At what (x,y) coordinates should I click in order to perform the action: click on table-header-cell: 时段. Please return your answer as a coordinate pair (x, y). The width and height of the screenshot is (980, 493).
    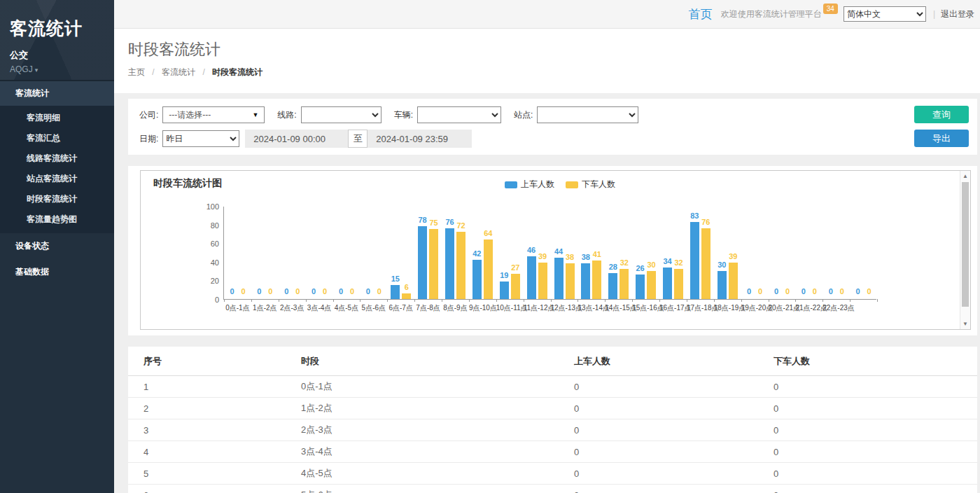
    Looking at the image, I should click on (422, 361).